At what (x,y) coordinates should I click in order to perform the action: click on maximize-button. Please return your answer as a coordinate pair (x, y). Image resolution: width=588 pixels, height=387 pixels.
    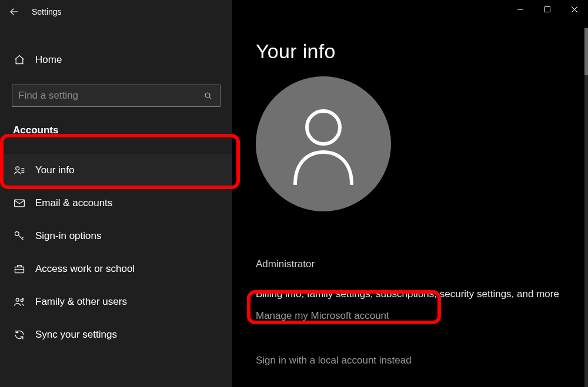
    Looking at the image, I should click on (547, 9).